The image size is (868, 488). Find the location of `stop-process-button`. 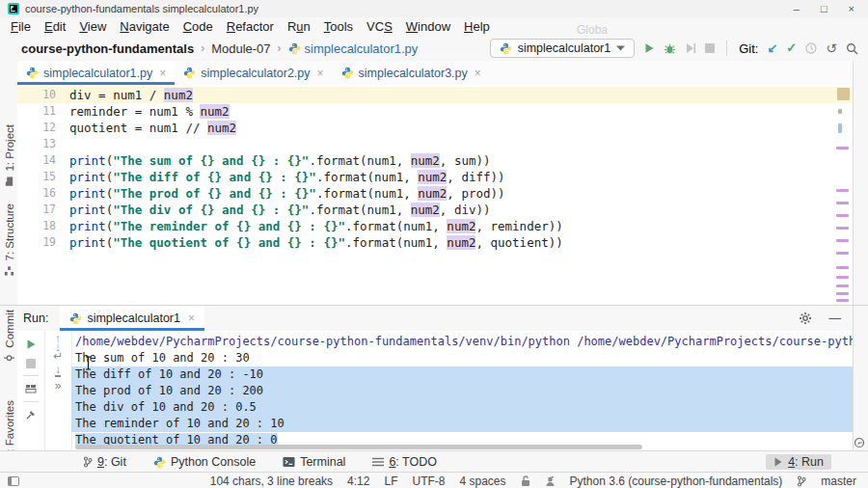

stop-process-button is located at coordinates (31, 364).